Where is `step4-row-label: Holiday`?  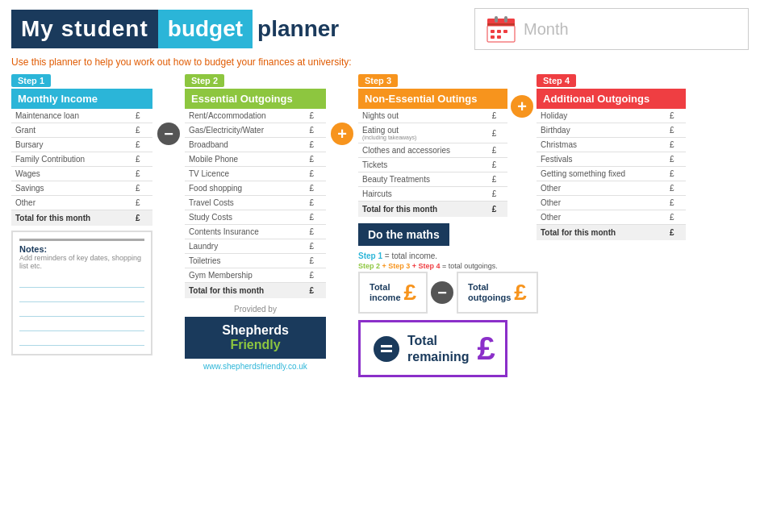 step4-row-label: Holiday is located at coordinates (601, 116).